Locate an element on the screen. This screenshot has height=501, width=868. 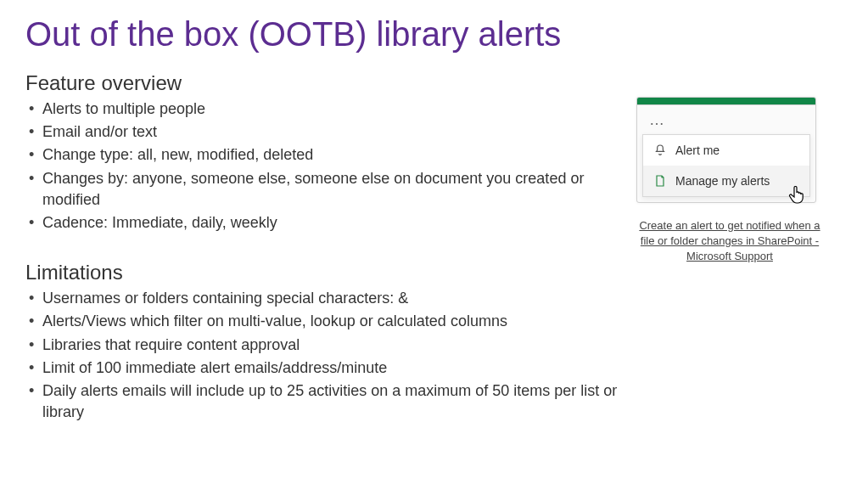
list-item: Usernames or folders containing special … is located at coordinates (322, 299).